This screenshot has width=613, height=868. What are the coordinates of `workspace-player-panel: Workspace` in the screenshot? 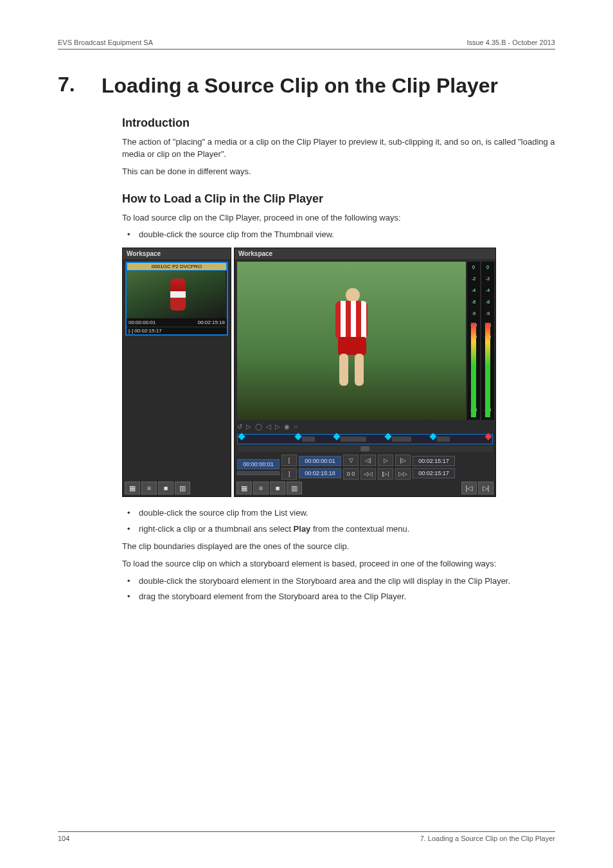 It's located at (365, 372).